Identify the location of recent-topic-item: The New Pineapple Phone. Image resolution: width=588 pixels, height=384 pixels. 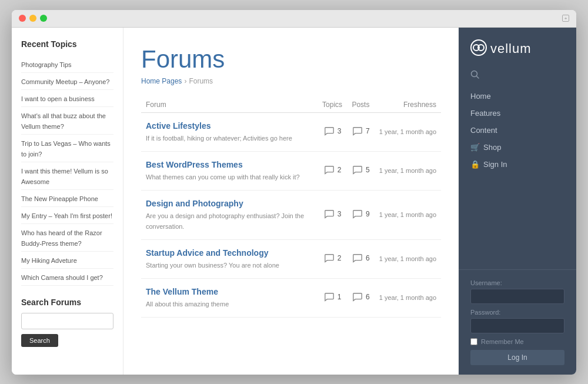
(67, 199).